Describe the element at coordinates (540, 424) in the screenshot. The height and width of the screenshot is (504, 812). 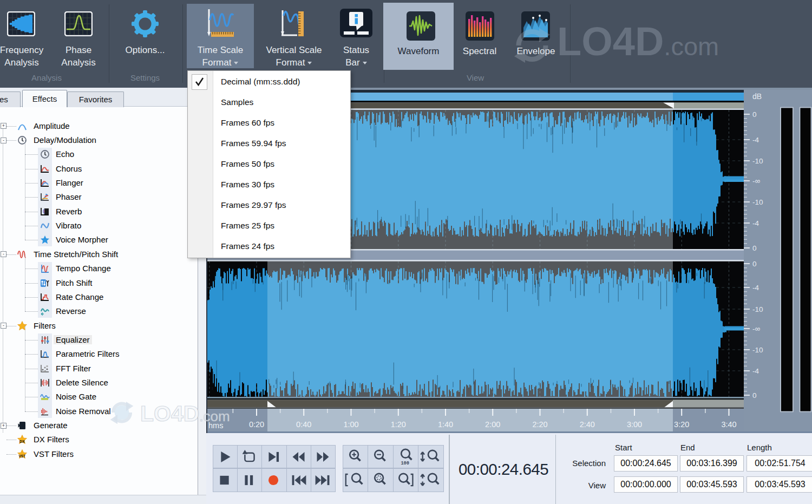
I see `svg-text: 2:20` at that location.